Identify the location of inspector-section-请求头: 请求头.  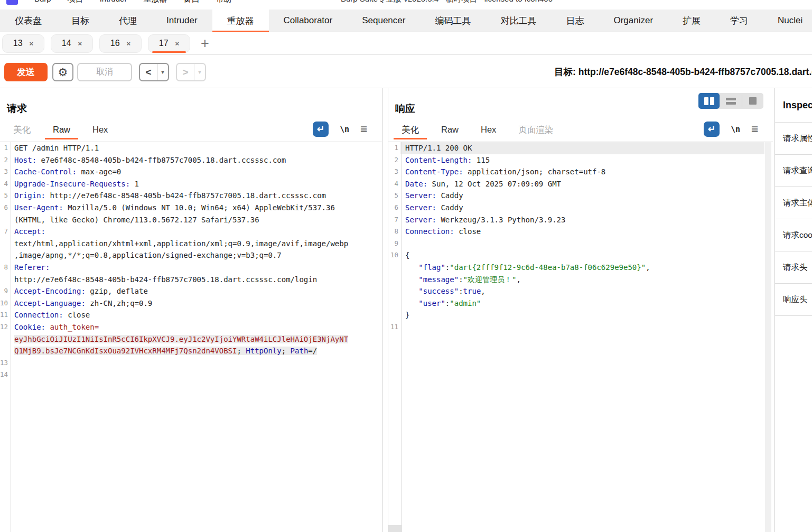
(794, 267).